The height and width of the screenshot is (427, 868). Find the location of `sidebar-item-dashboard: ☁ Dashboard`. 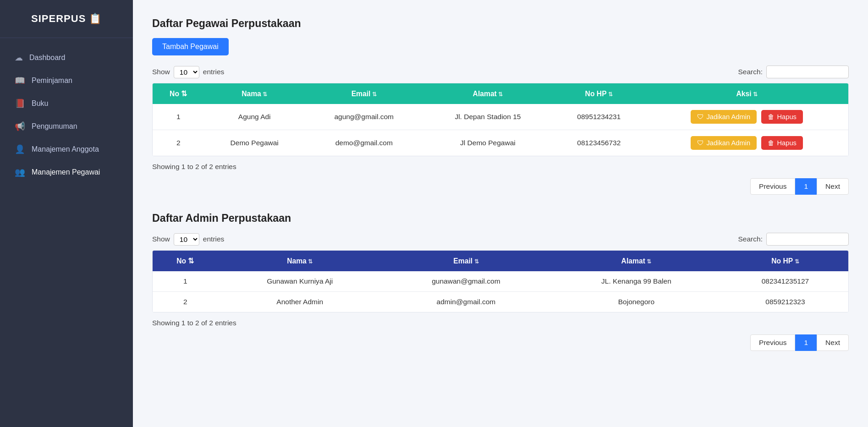

sidebar-item-dashboard: ☁ Dashboard is located at coordinates (66, 58).